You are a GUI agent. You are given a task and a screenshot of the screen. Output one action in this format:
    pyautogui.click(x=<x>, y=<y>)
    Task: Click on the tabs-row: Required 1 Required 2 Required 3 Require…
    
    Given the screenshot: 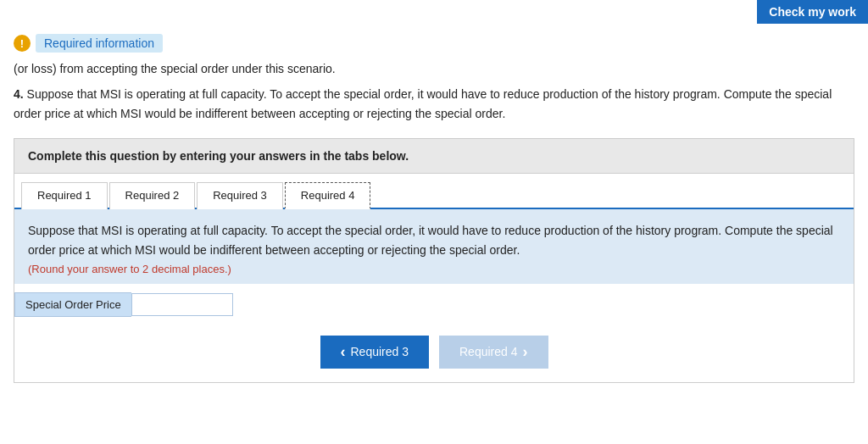 What is the action you would take?
    pyautogui.click(x=434, y=191)
    